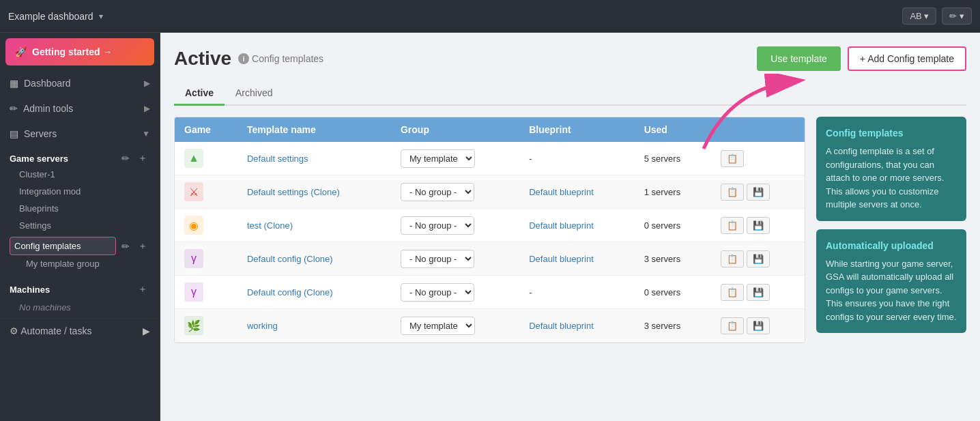  I want to click on sidebar-item-servers: ▤ Servers ▼, so click(80, 134).